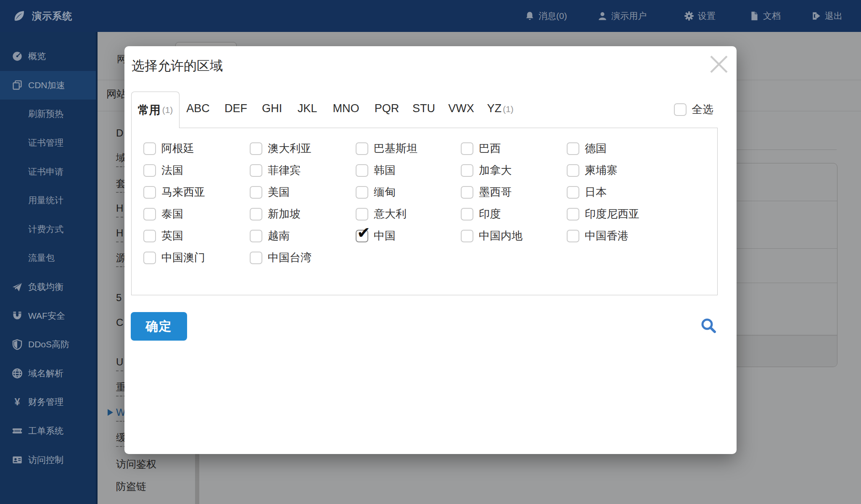 The height and width of the screenshot is (504, 861). Describe the element at coordinates (290, 149) in the screenshot. I see `region-label: 澳大利亚` at that location.